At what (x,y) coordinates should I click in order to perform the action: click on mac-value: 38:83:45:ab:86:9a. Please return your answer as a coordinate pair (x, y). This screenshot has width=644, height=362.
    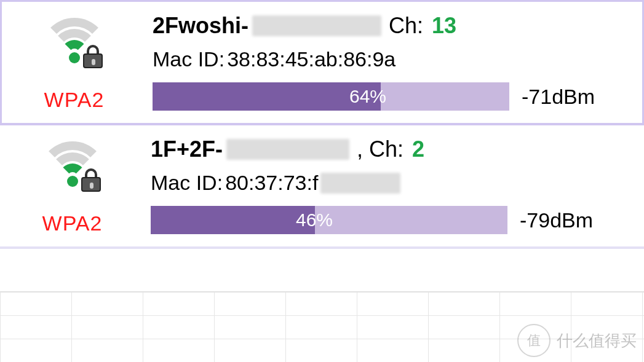
    Looking at the image, I should click on (311, 59).